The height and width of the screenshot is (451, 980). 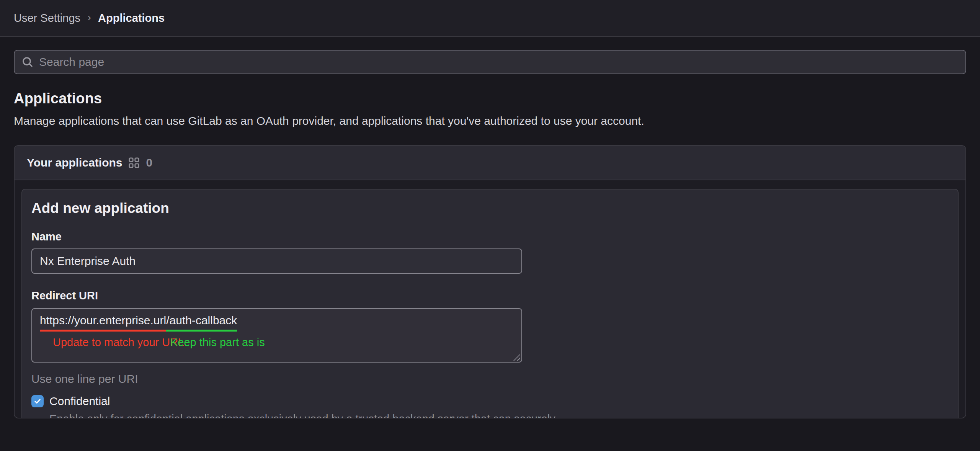 I want to click on breadcrumb-applications: Applications, so click(x=131, y=18).